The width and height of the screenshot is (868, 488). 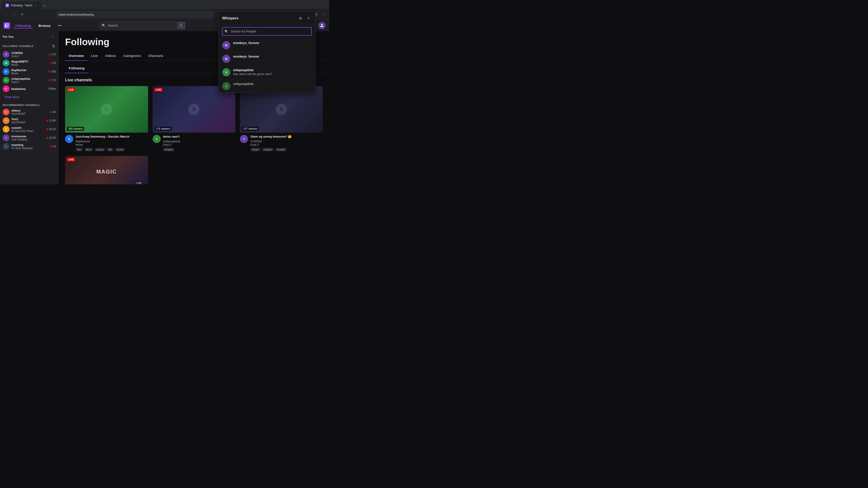 What do you see at coordinates (112, 145) in the screenshot?
I see `stream-game-rayrachel: Music` at bounding box center [112, 145].